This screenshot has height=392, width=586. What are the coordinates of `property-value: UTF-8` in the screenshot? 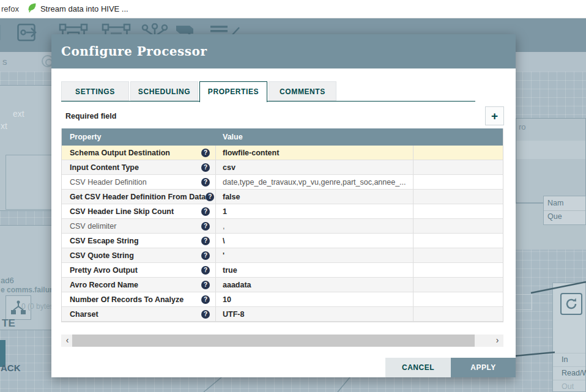 It's located at (314, 314).